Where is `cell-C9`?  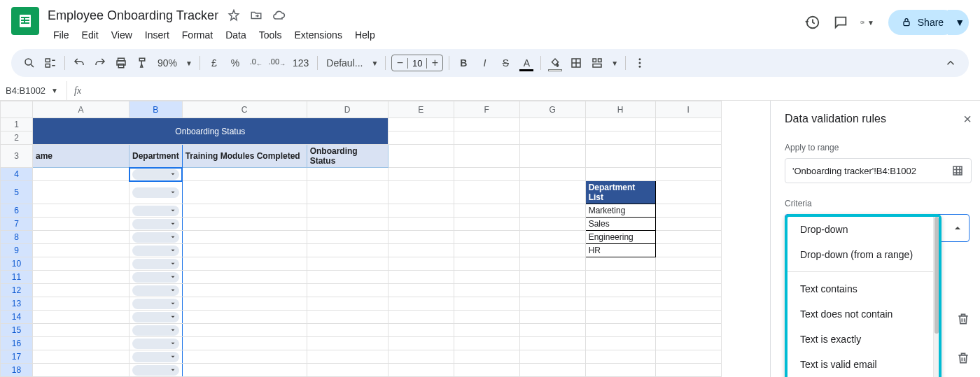 cell-C9 is located at coordinates (244, 250).